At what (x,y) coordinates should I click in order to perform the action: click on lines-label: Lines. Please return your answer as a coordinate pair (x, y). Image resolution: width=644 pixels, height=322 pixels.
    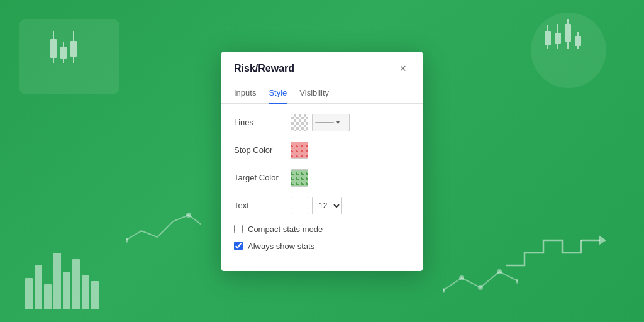
    Looking at the image, I should click on (262, 122).